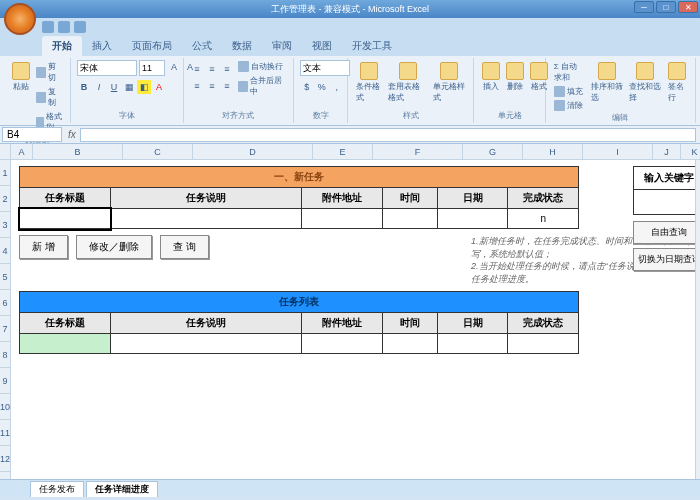 This screenshot has height=500, width=700. What do you see at coordinates (48, 27) in the screenshot?
I see `save-icon` at bounding box center [48, 27].